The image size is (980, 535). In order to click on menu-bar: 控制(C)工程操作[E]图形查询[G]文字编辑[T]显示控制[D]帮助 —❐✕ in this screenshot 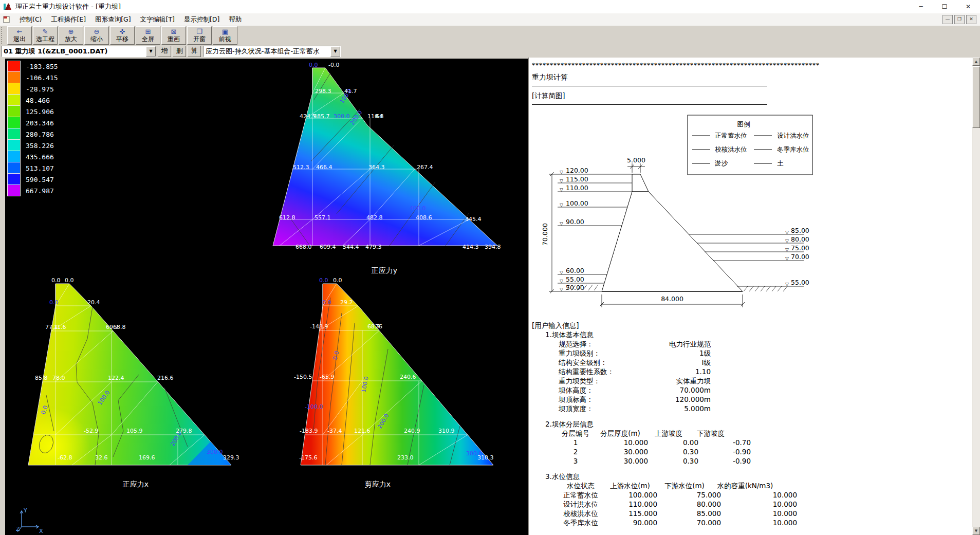, I will do `click(490, 20)`.